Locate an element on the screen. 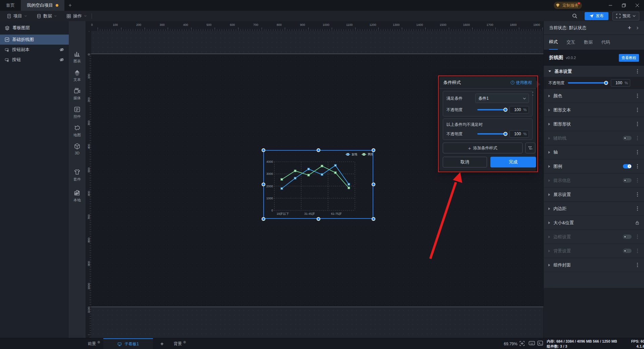  section-背景设置: 背景设置 is located at coordinates (594, 251).